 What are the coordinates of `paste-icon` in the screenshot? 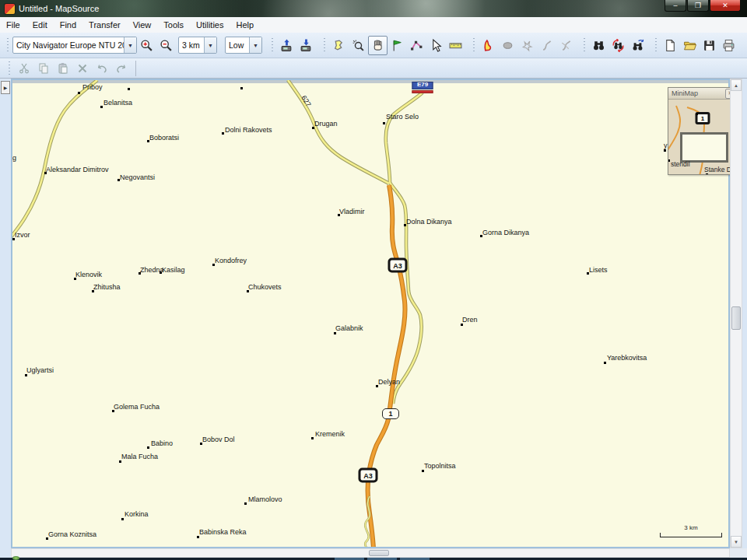 It's located at (63, 68).